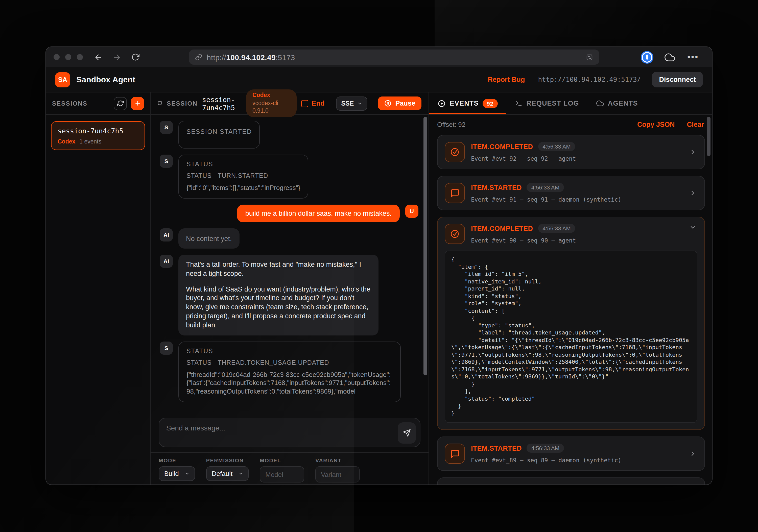 The width and height of the screenshot is (758, 532). I want to click on model-input, so click(282, 475).